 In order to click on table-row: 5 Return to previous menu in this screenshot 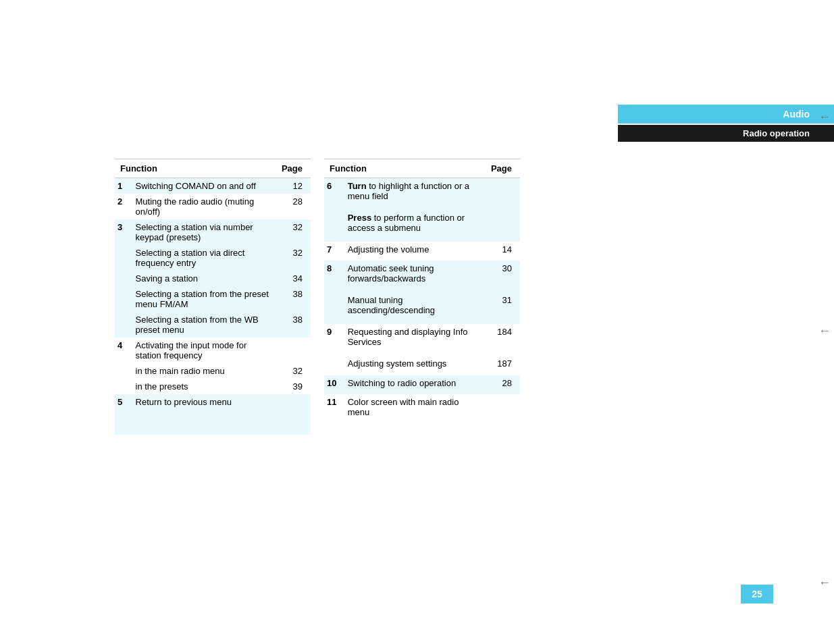, I will do `click(213, 414)`.